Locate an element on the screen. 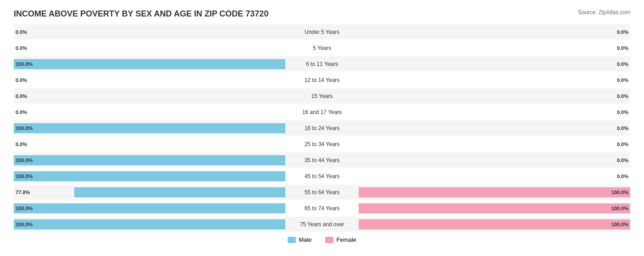  bar-row: 0.0%5 Years0.0% is located at coordinates (322, 48).